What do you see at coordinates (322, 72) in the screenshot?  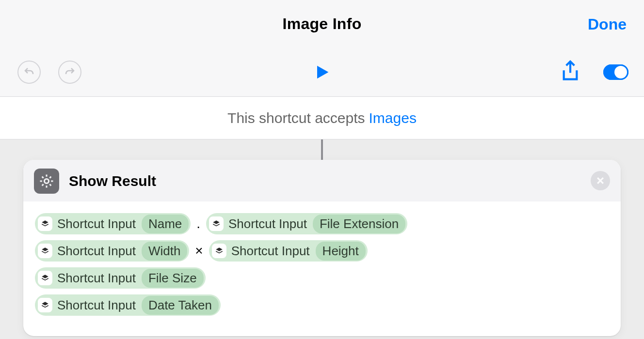 I see `play-icon` at bounding box center [322, 72].